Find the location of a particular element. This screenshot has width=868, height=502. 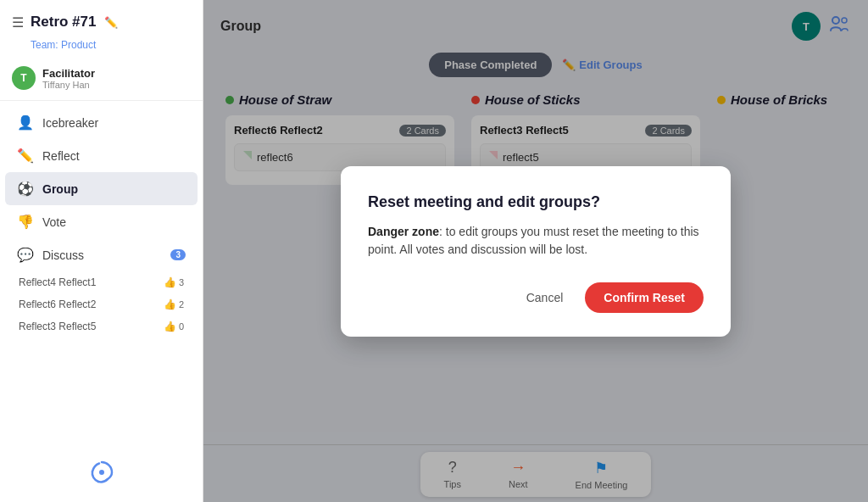

thumbs-up-icon-2: 👍 is located at coordinates (170, 304).